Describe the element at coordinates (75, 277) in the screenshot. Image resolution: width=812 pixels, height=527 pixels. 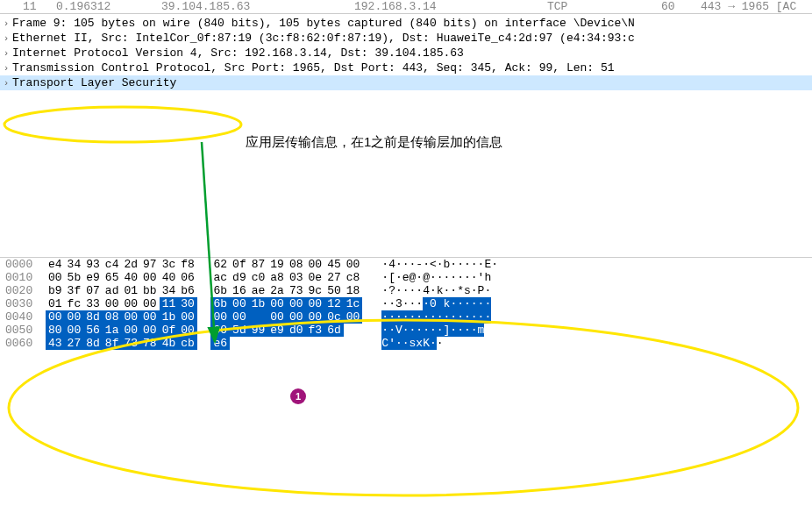
I see `hex-byte: 5b` at that location.